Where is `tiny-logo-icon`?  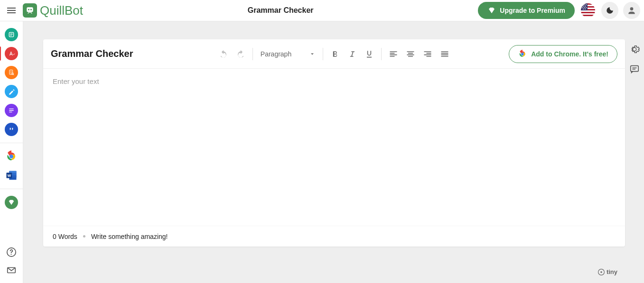 tiny-logo-icon is located at coordinates (601, 272).